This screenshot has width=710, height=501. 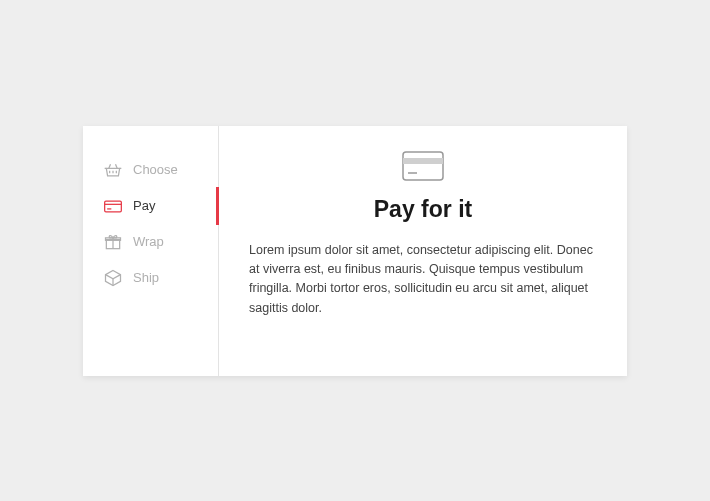 I want to click on basket-icon, so click(x=113, y=170).